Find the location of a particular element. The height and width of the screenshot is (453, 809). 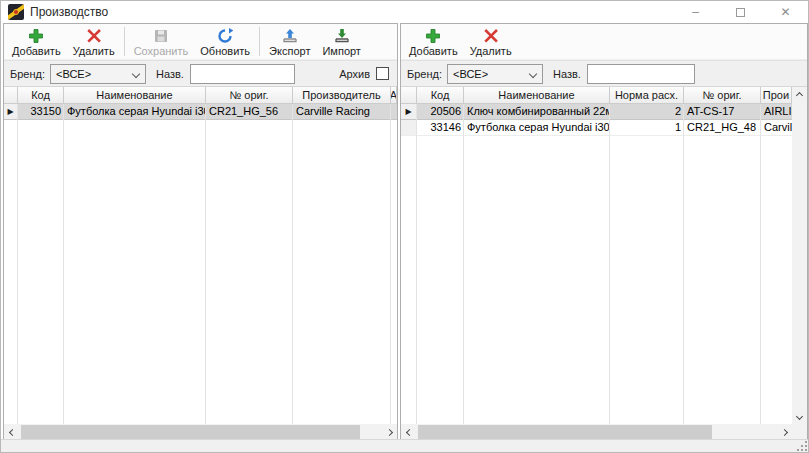

window-title: Производство is located at coordinates (69, 12).